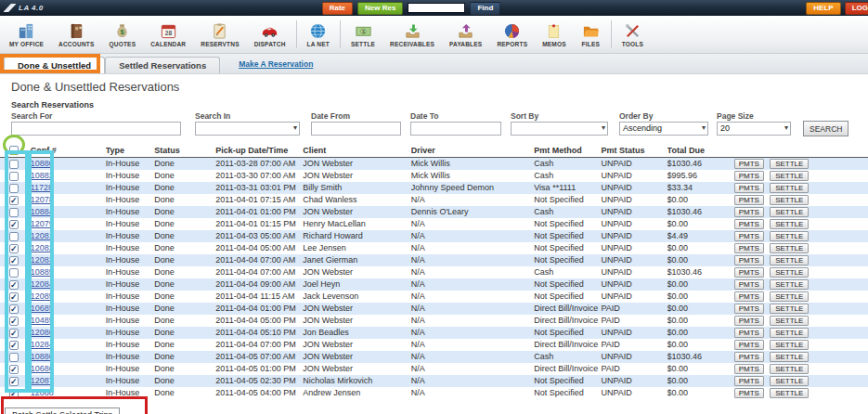 The height and width of the screenshot is (414, 868). What do you see at coordinates (512, 35) in the screenshot?
I see `toolbar-item-reports: REPORTS` at bounding box center [512, 35].